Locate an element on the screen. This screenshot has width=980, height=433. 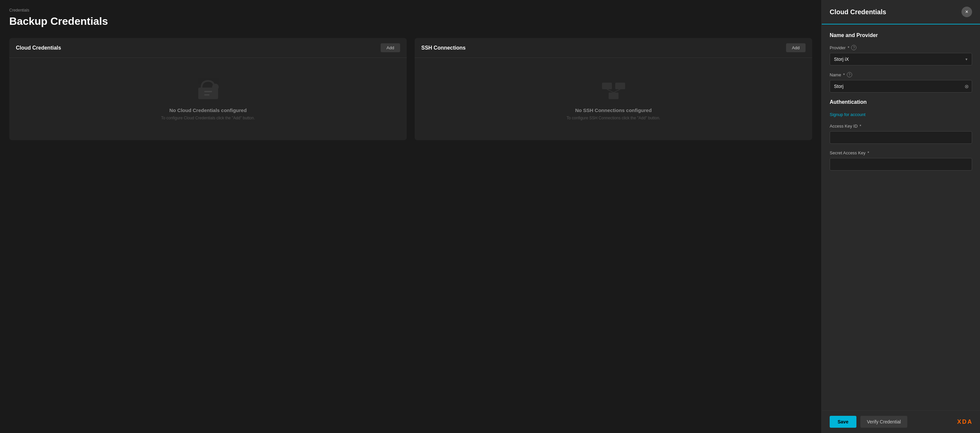
panel-header: Cloud Credentials × is located at coordinates (901, 12).